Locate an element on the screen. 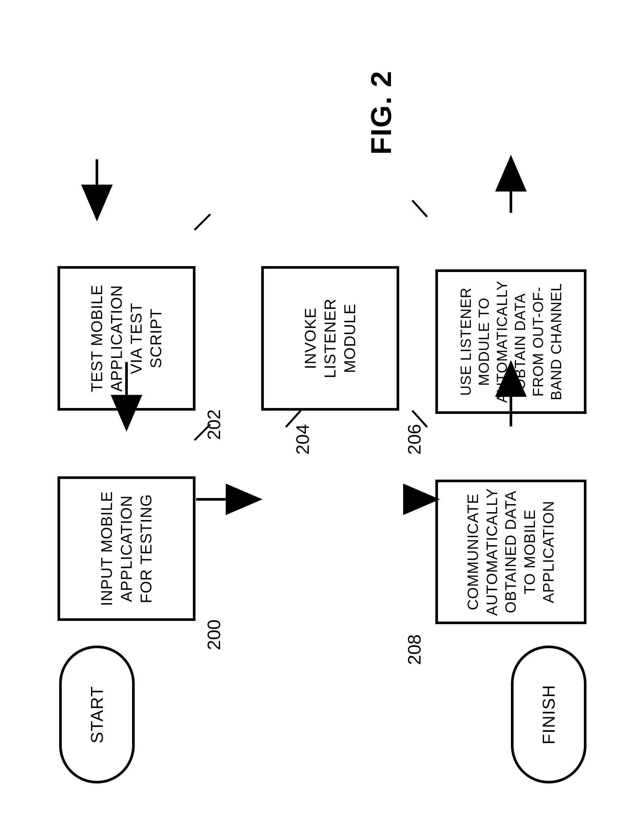 The width and height of the screenshot is (620, 840). ref-200: 200 is located at coordinates (214, 635).